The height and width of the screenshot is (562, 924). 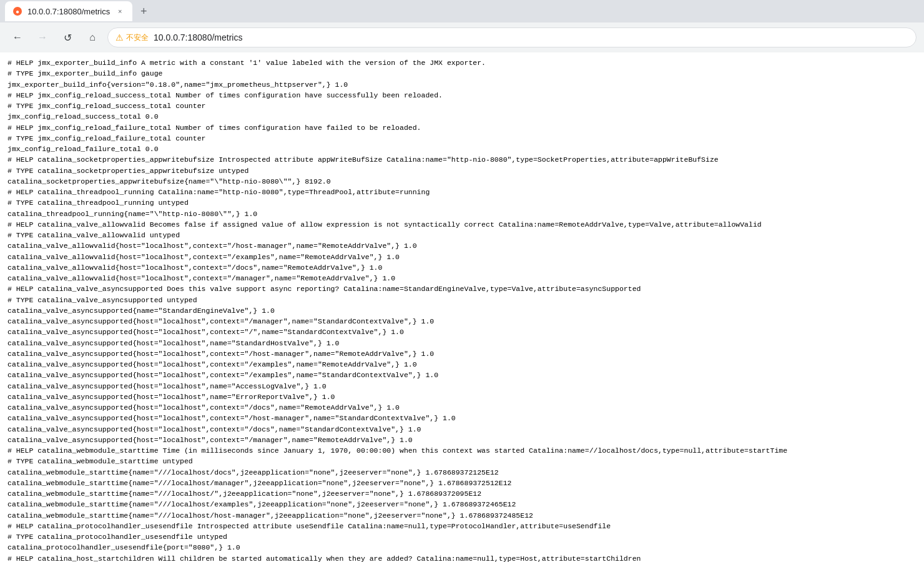 What do you see at coordinates (462, 139) in the screenshot?
I see `metrics-line: # TYPE jmx_config_reload_failure_total c…` at bounding box center [462, 139].